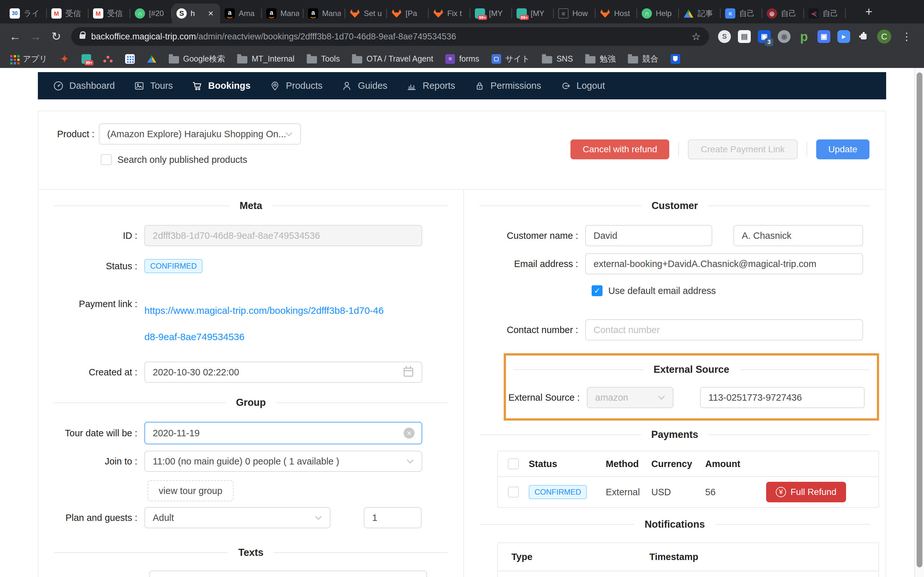  What do you see at coordinates (620, 149) in the screenshot?
I see `cancel-with-refund-button: Cancel with refund` at bounding box center [620, 149].